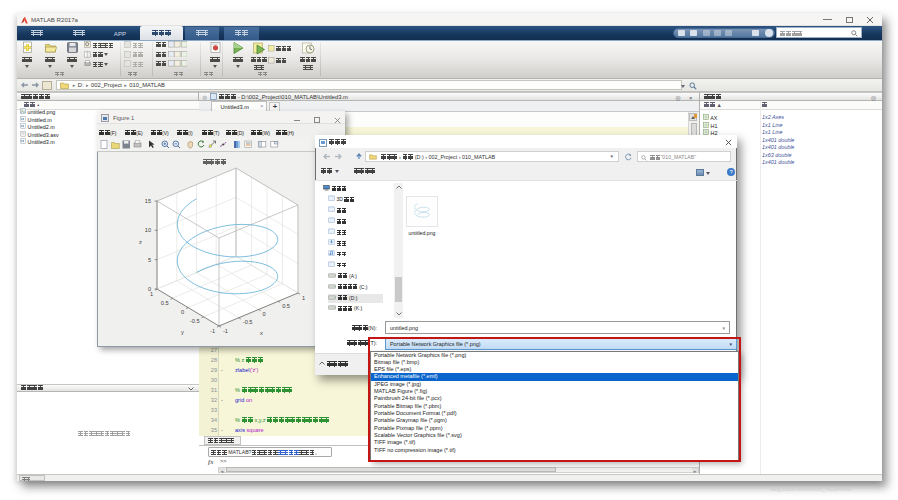 The width and height of the screenshot is (898, 500). I want to click on svg-text: z, so click(140, 242).